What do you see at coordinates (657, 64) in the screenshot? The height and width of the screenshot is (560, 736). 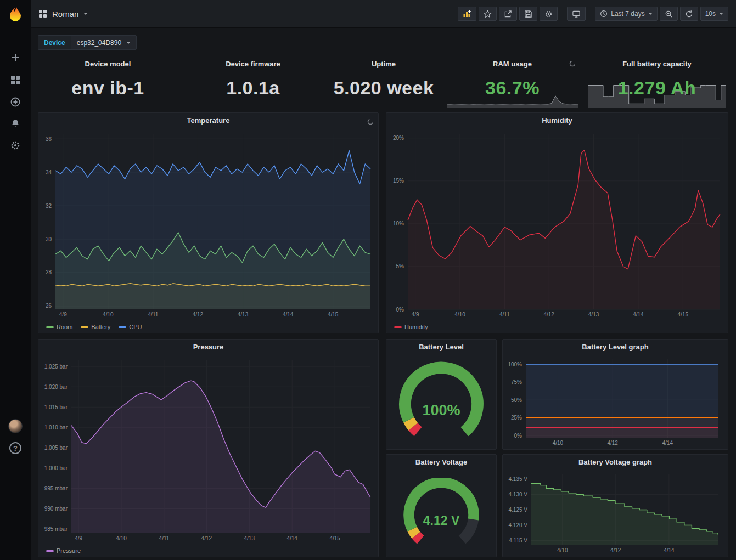 I see `stat-title: Full battery capacity` at bounding box center [657, 64].